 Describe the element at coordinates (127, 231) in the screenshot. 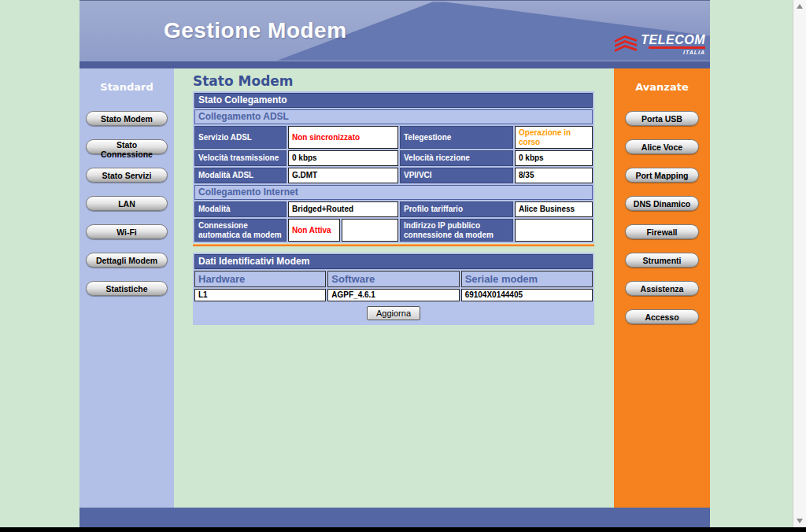

I see `sidebar-button-wifi: Wi-Fi` at that location.